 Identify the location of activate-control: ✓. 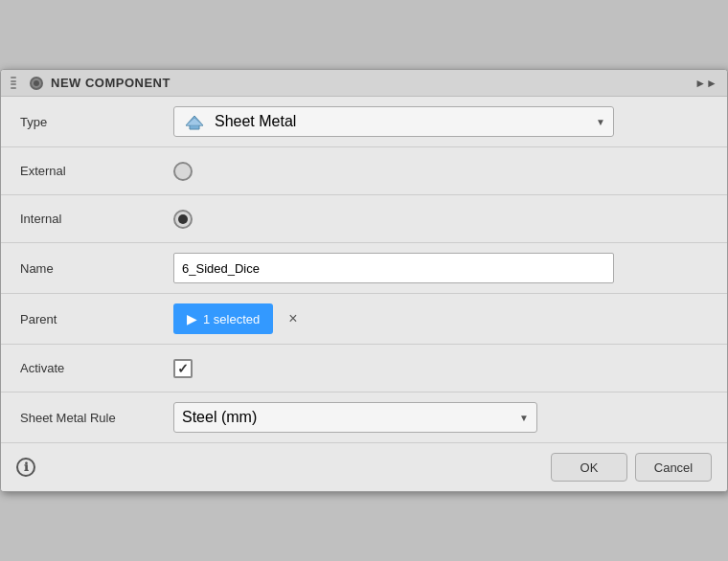
(441, 369).